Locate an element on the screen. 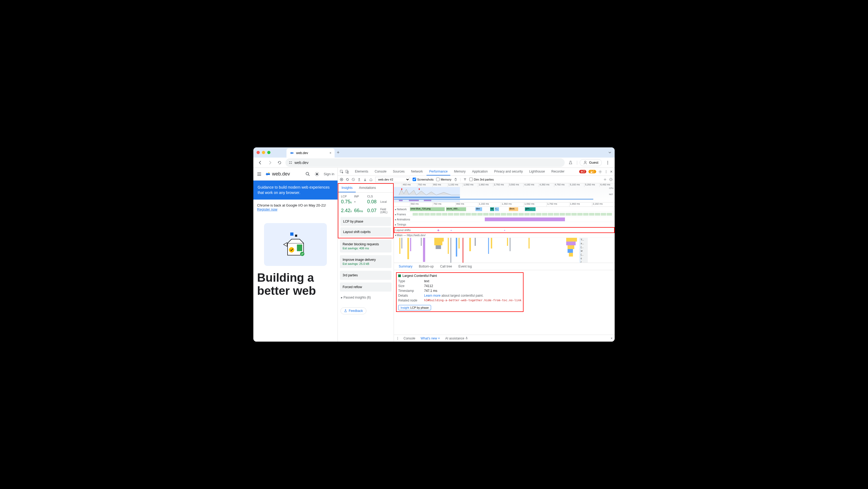  theme-icon is located at coordinates (317, 174).